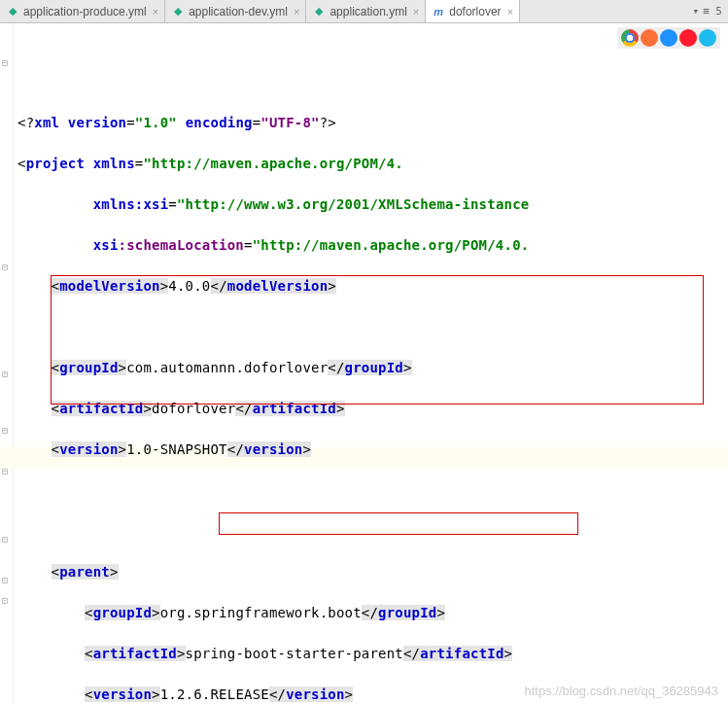 This screenshot has width=728, height=704. I want to click on tab-label: doforlover, so click(474, 12).